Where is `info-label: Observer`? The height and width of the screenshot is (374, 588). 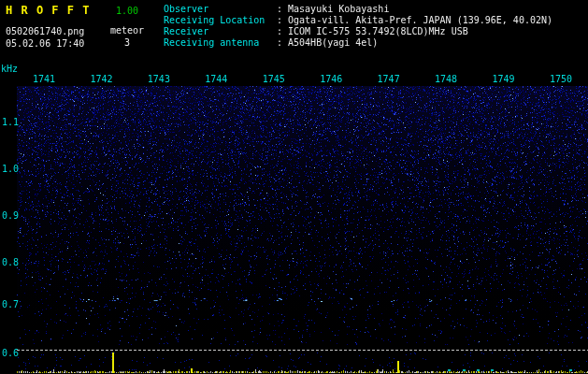
info-label: Observer is located at coordinates (221, 9).